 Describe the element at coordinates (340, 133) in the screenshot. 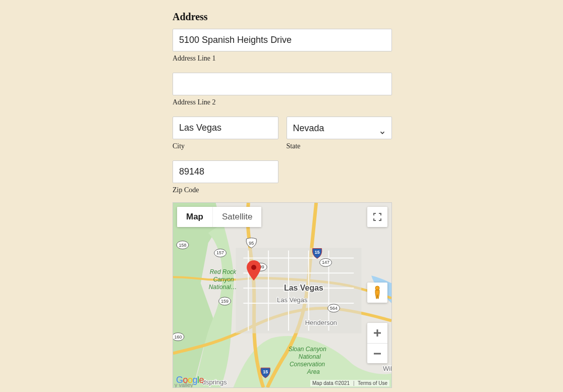

I see `state-block: Nevada State` at that location.